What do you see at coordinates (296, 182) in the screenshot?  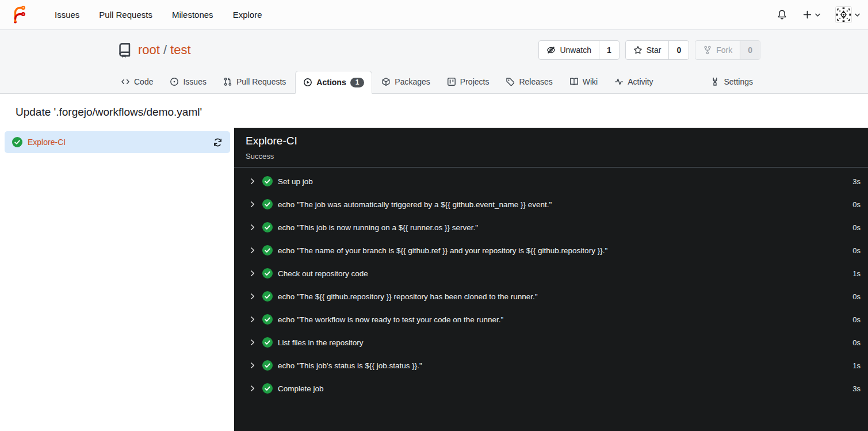 I see `step-name: Set up job` at bounding box center [296, 182].